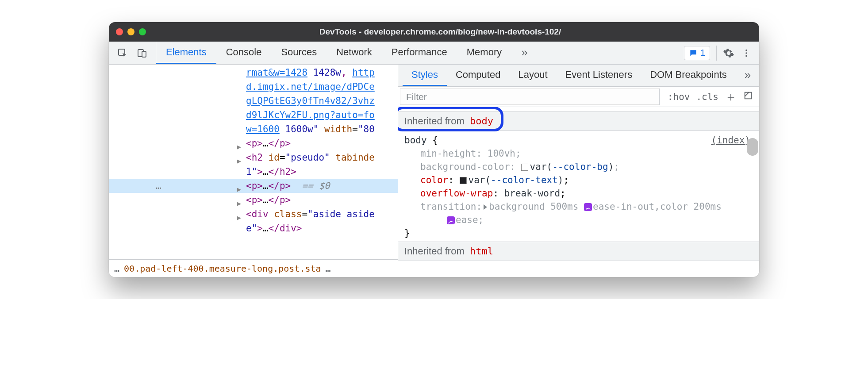  What do you see at coordinates (688, 75) in the screenshot?
I see `subtab-dom-breakpoints: DOM Breakpoints` at bounding box center [688, 75].